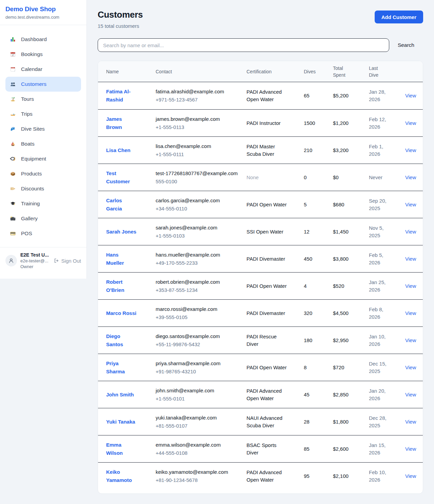 The width and height of the screenshot is (434, 504). What do you see at coordinates (120, 395) in the screenshot?
I see `customer-name-link: John Smith` at bounding box center [120, 395].